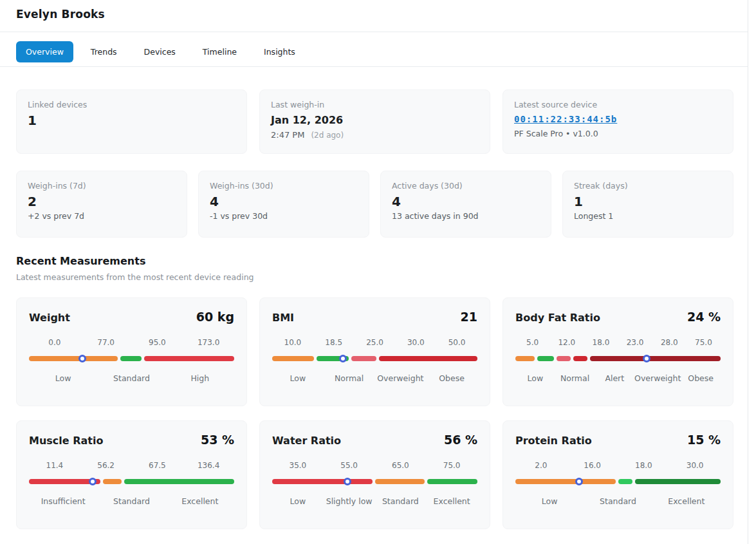 Image resolution: width=756 pixels, height=544 pixels. What do you see at coordinates (45, 52) in the screenshot?
I see `tab-overview: Overview` at bounding box center [45, 52].